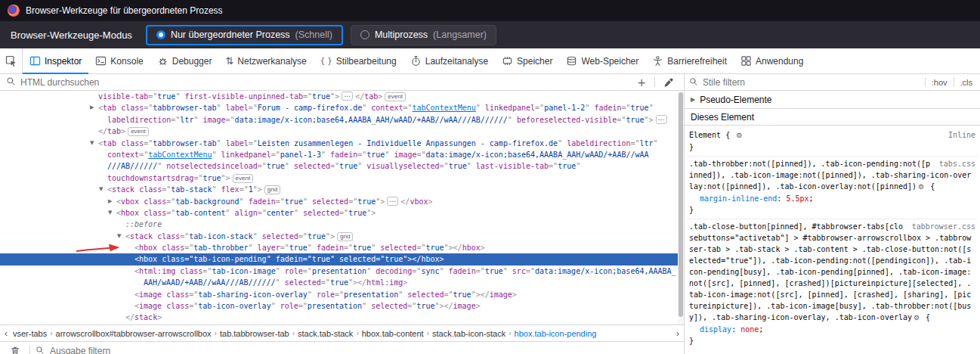 The height and width of the screenshot is (354, 980). I want to click on property-name: margin-inline-end, so click(738, 198).